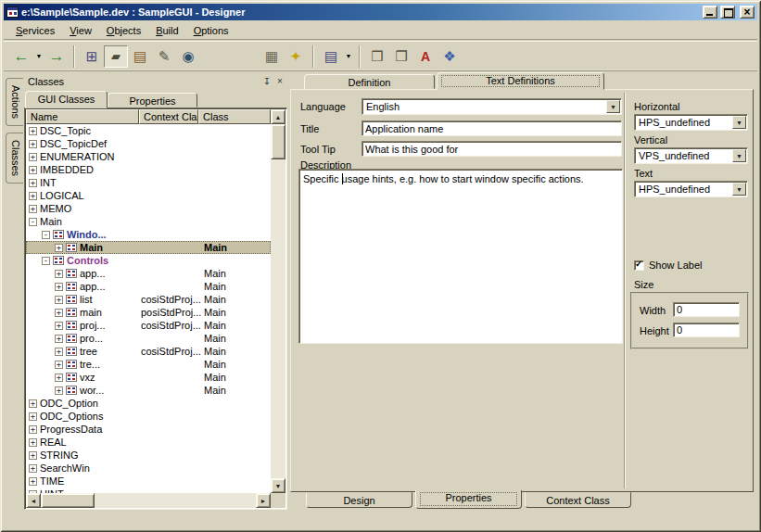 Image resolution: width=761 pixels, height=532 pixels. Describe the element at coordinates (148, 377) in the screenshot. I see `tree-row-vxz: +vxzMain` at that location.